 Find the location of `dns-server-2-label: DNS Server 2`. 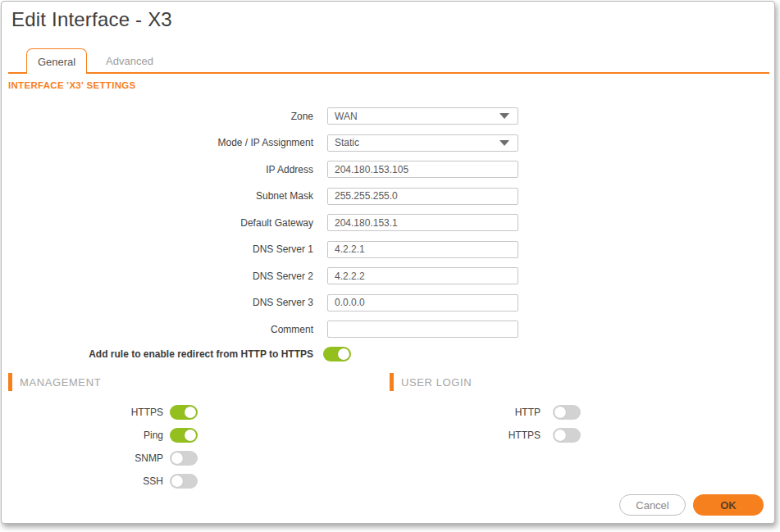

dns-server-2-label: DNS Server 2 is located at coordinates (157, 276).